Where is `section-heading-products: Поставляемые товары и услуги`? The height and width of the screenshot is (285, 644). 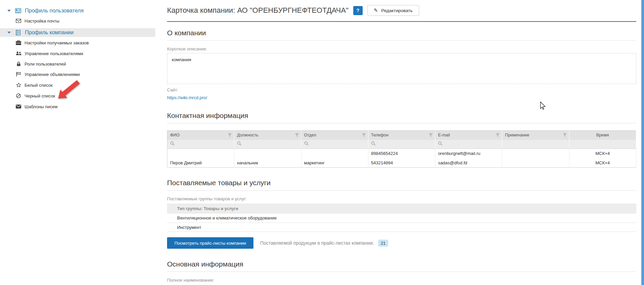 section-heading-products: Поставляемые товары и услуги is located at coordinates (219, 183).